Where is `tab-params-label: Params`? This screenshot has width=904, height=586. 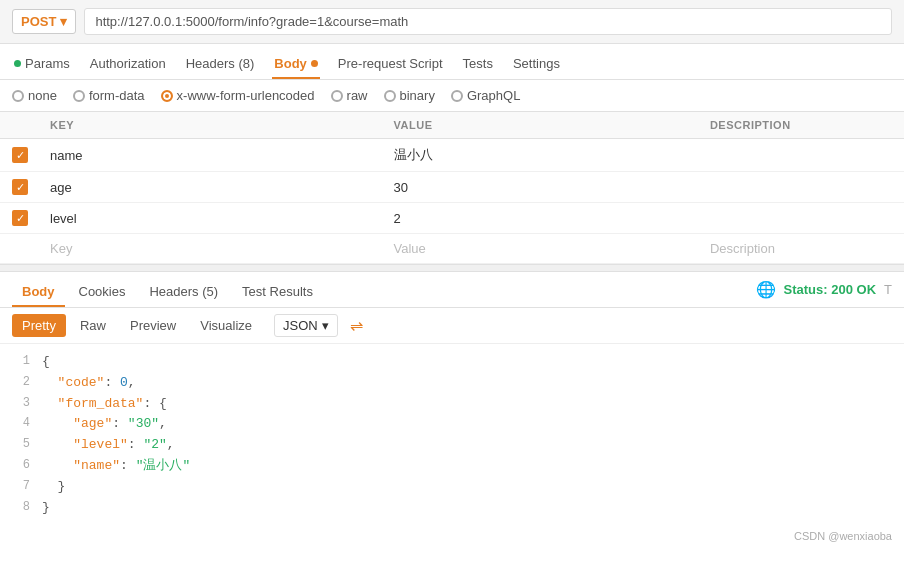 tab-params-label: Params is located at coordinates (48, 64).